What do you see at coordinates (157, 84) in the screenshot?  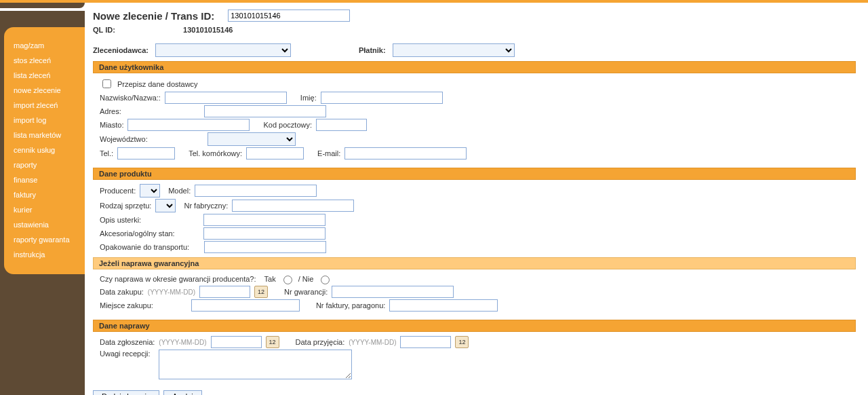 I see `copy-supplier-label: Przepisz dane dostawcy` at bounding box center [157, 84].